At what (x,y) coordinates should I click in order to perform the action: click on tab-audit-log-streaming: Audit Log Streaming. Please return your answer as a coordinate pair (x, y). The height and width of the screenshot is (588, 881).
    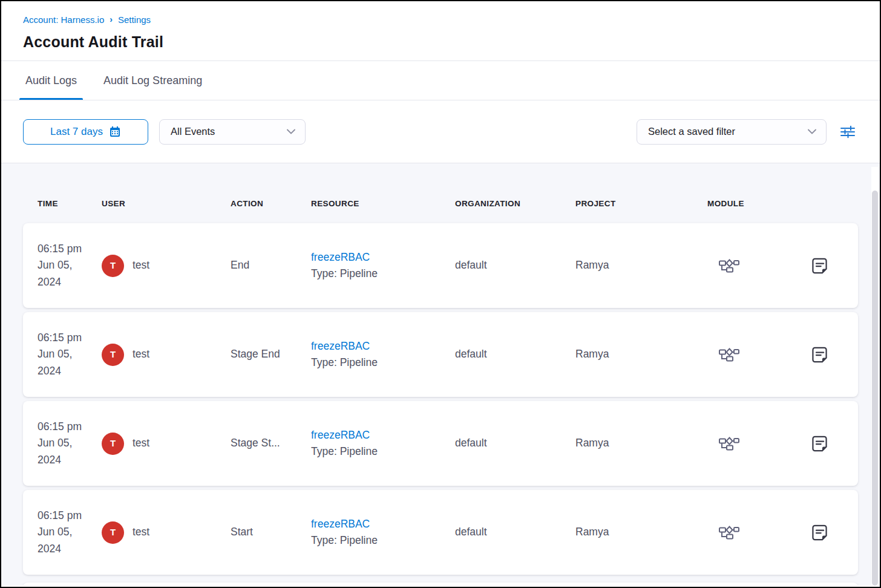
    Looking at the image, I should click on (152, 80).